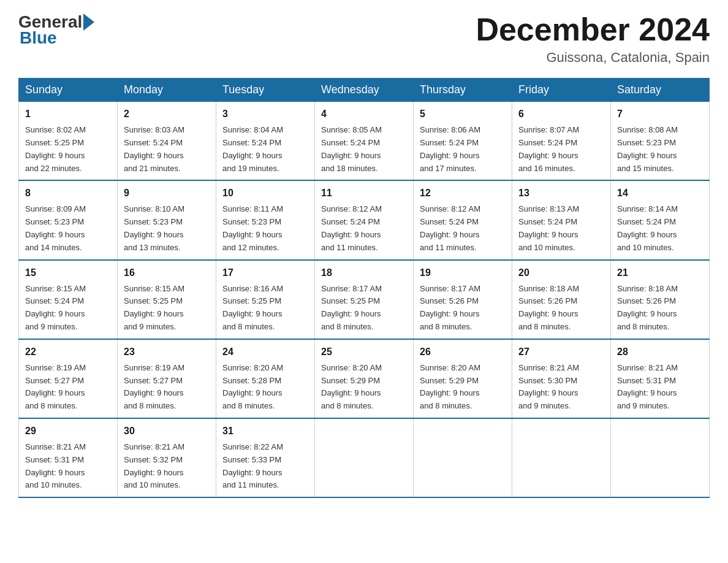 The image size is (728, 563). What do you see at coordinates (364, 39) in the screenshot?
I see `page-header: General Blue December 2024 Guissona, Cat…` at bounding box center [364, 39].